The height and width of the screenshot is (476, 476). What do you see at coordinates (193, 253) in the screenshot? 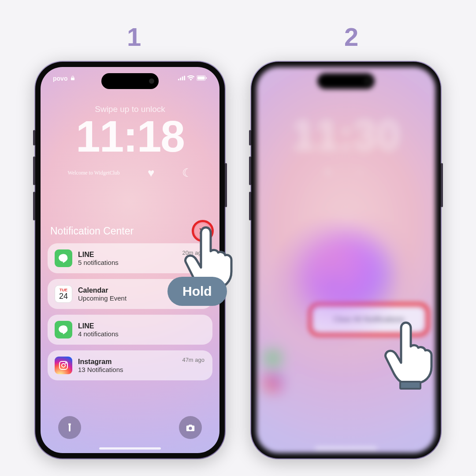
I see `notif-time: 20m ago` at bounding box center [193, 253].